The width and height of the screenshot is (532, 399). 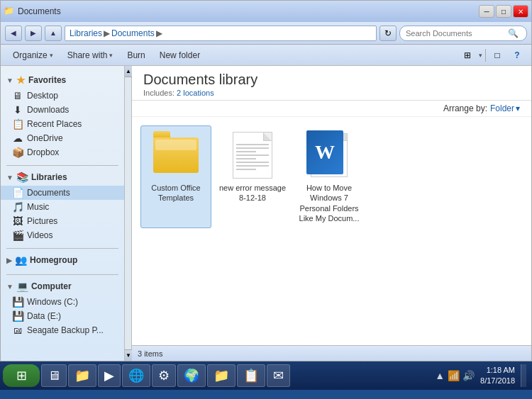 What do you see at coordinates (62, 302) in the screenshot?
I see `sidebar-item-windows-c: 💾 Windows (C:)` at bounding box center [62, 302].